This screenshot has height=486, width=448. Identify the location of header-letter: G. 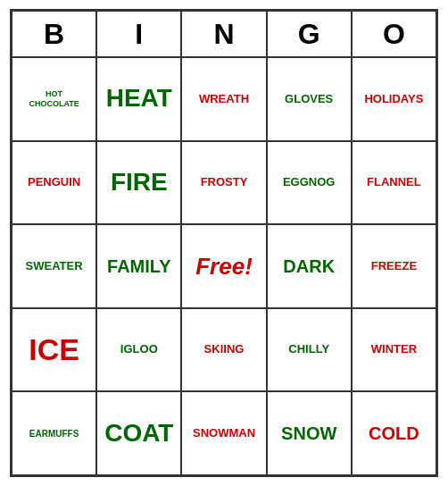
(311, 34).